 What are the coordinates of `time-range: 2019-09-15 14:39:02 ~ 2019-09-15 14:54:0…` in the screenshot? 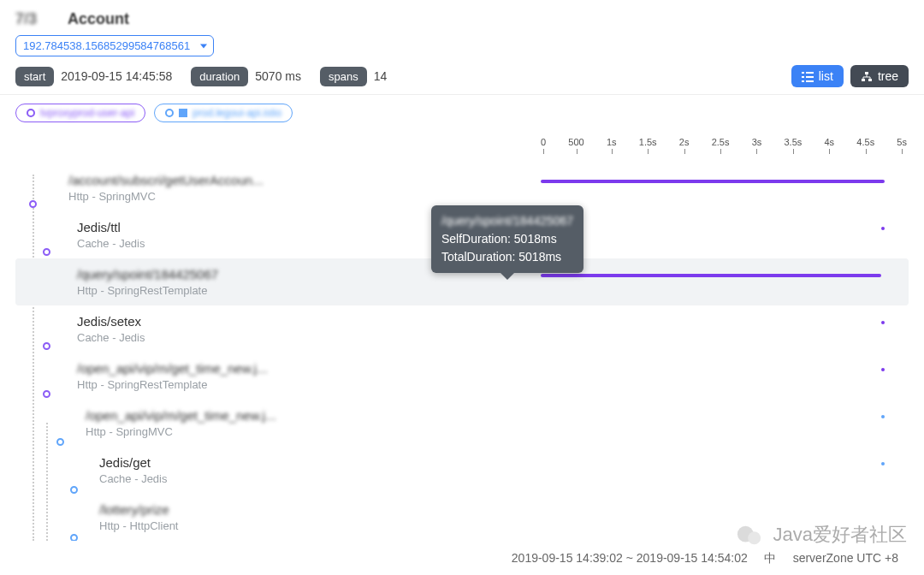 It's located at (630, 558).